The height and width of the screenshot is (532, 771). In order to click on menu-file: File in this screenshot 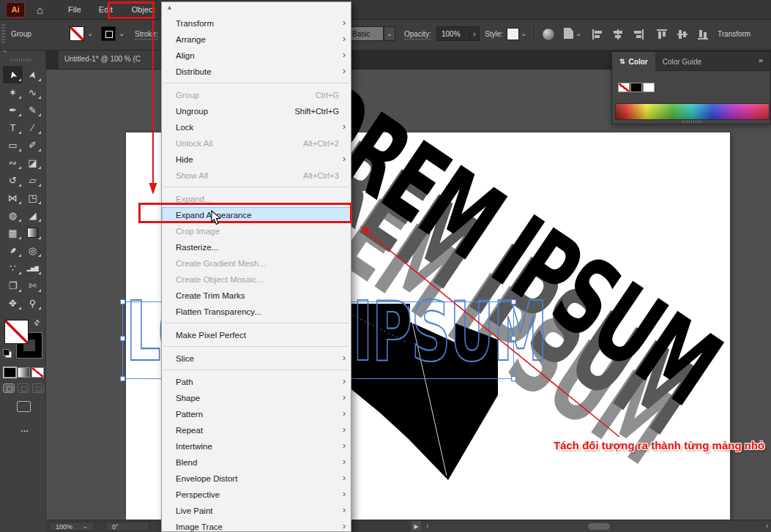, I will do `click(75, 10)`.